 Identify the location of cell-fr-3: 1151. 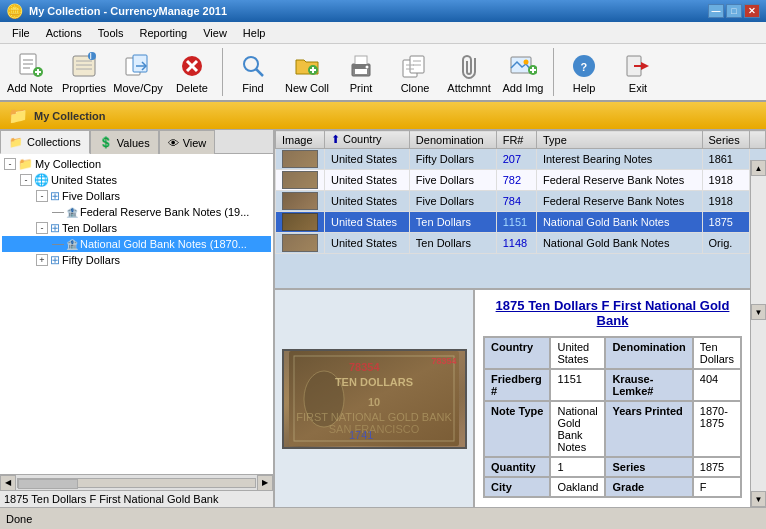
(516, 222).